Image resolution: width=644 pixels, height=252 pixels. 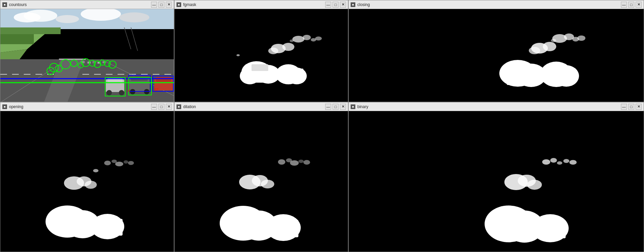 I want to click on controls-fgmask: — □ ✕, so click(x=336, y=5).